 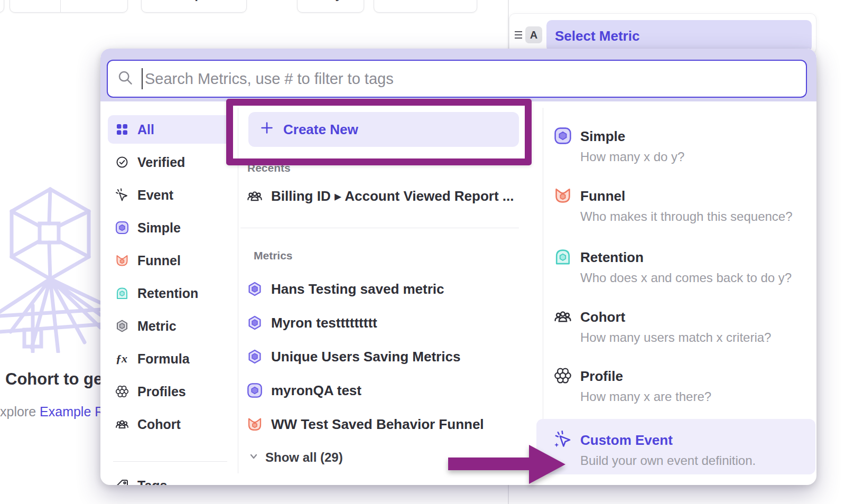 What do you see at coordinates (668, 440) in the screenshot?
I see `metric-type-title: Custom Event` at bounding box center [668, 440].